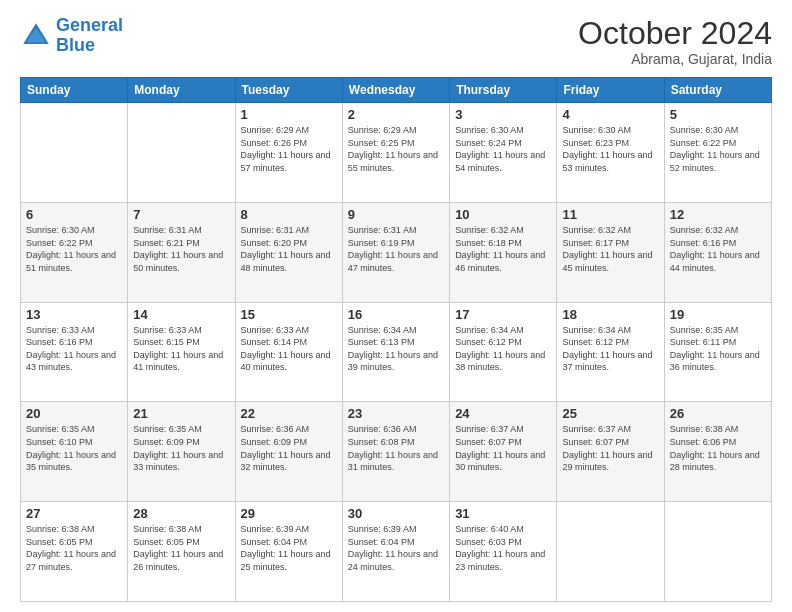 The image size is (792, 612). Describe the element at coordinates (182, 90) in the screenshot. I see `weekday-header-monday: Monday` at that location.